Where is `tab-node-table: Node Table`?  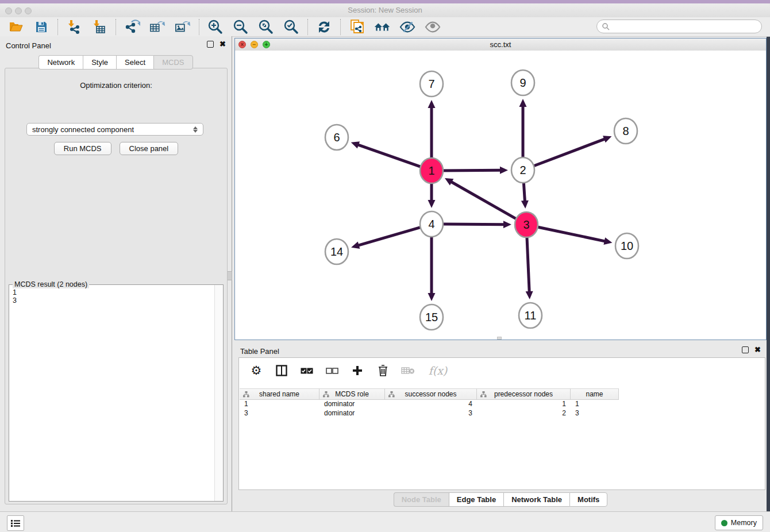 tab-node-table: Node Table is located at coordinates (421, 500).